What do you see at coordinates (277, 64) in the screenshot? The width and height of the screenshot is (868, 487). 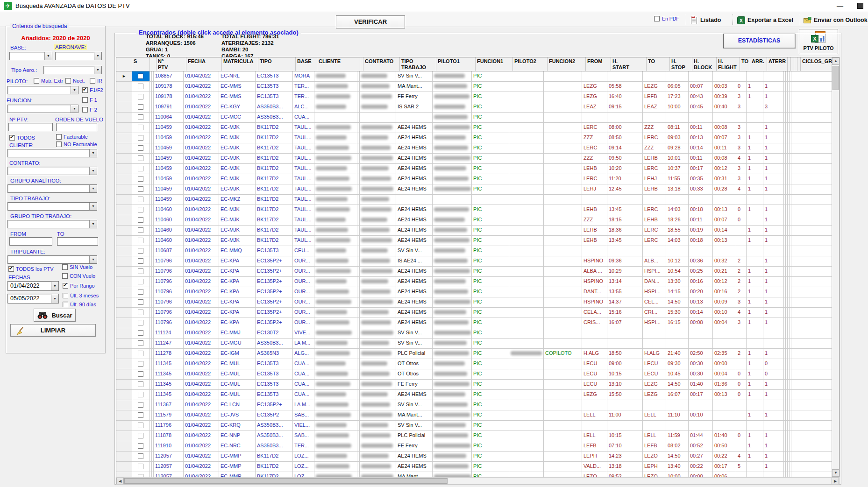 I see `column-header-ti: TIPO` at bounding box center [277, 64].